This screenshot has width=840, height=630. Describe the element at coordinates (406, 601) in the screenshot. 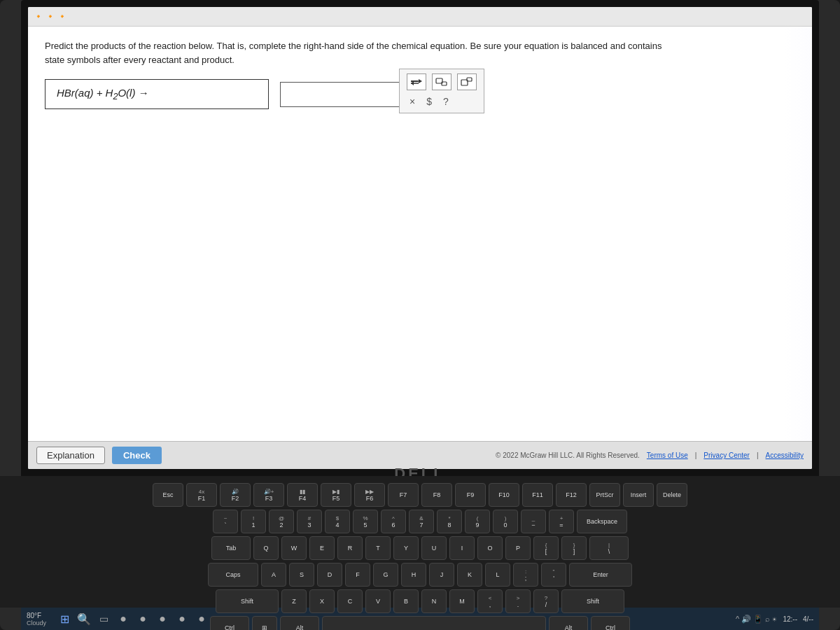

I see `key-b: B` at that location.